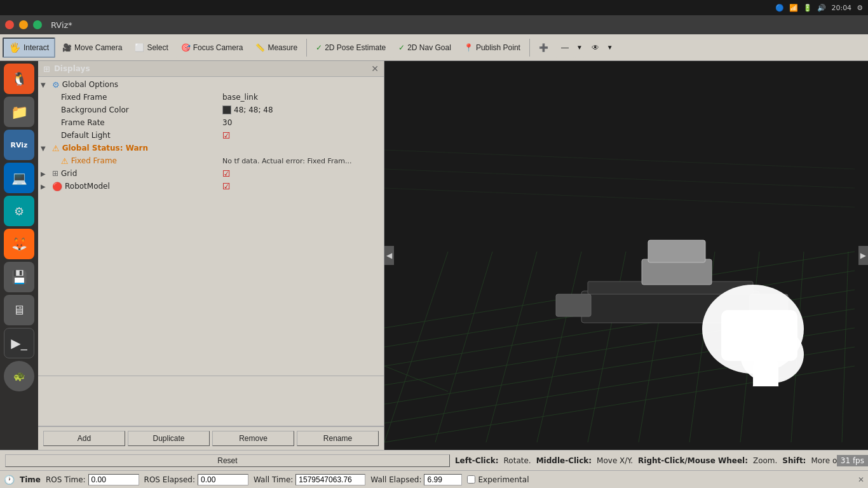  Describe the element at coordinates (615, 461) in the screenshot. I see `middle-click-action: Move X/Y.` at that location.